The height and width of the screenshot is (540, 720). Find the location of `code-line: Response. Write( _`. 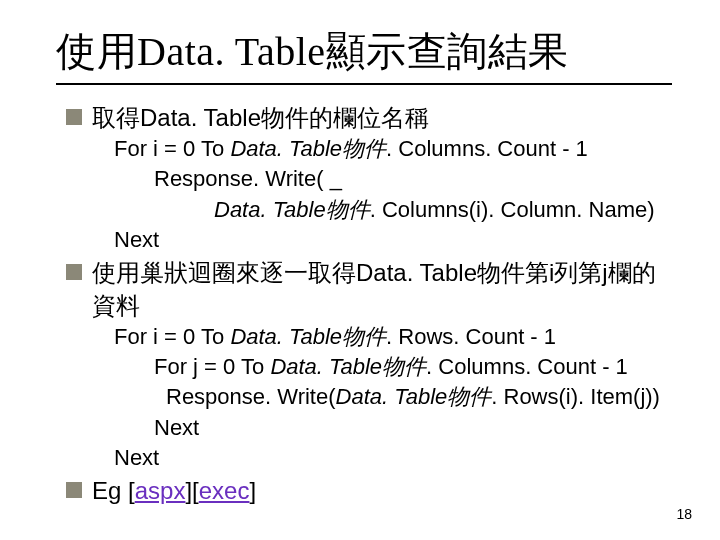

code-line: Response. Write( _ is located at coordinates (393, 179).